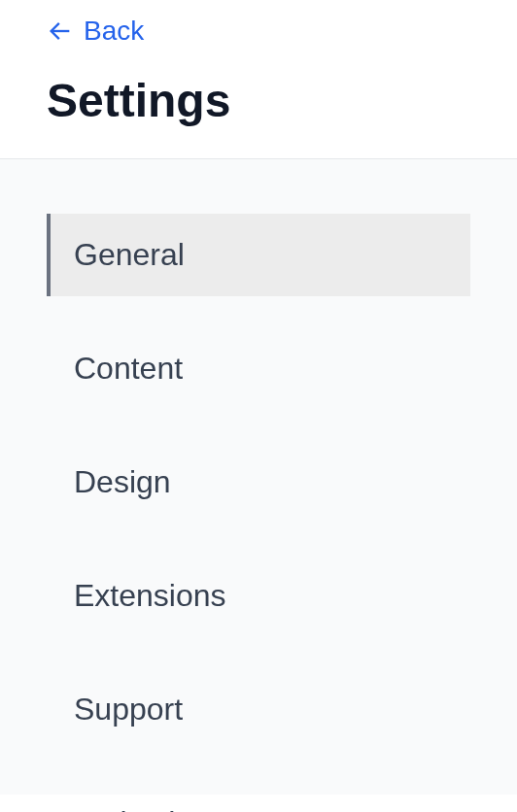  What do you see at coordinates (143, 808) in the screenshot?
I see `nav-item-label: Web Chat` at bounding box center [143, 808].